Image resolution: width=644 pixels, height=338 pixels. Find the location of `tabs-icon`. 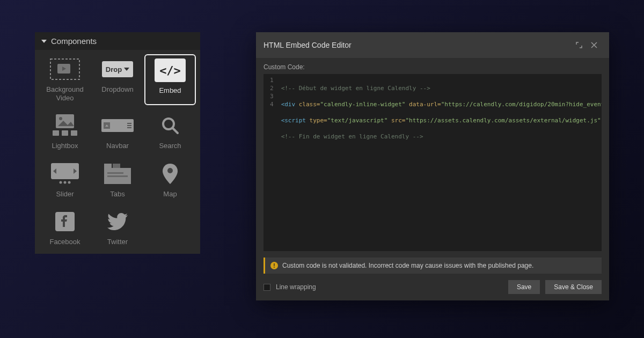

tabs-icon is located at coordinates (118, 174).